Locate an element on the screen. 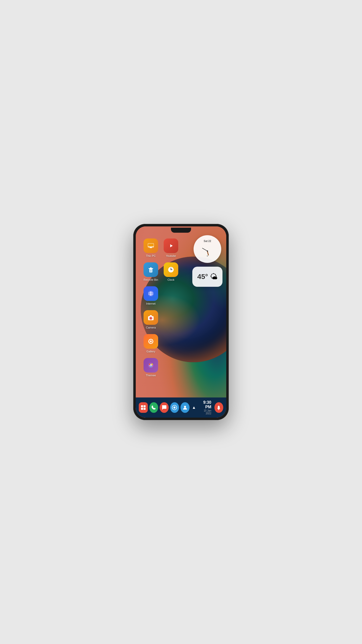 The width and height of the screenshot is (362, 644). clock-app-icon is located at coordinates (171, 270).